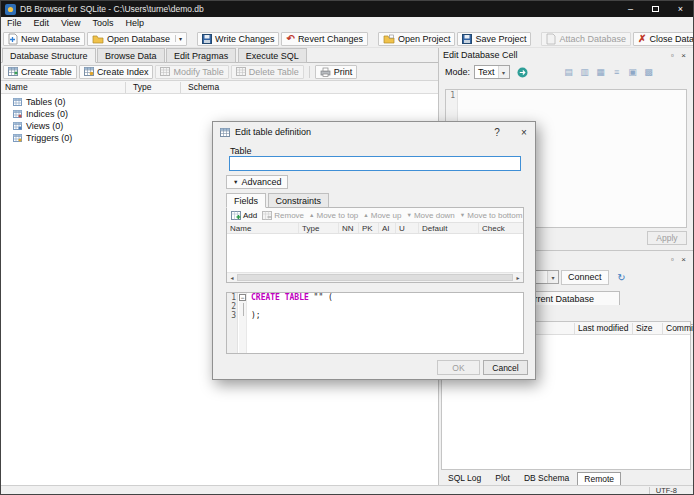 The height and width of the screenshot is (495, 694). What do you see at coordinates (238, 39) in the screenshot?
I see `write-changes-button: Write Changes` at bounding box center [238, 39].